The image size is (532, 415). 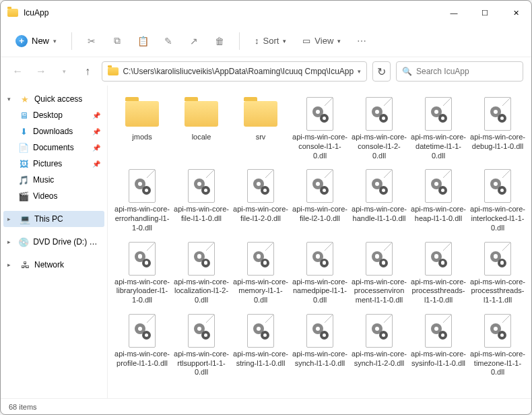 What do you see at coordinates (25, 99) in the screenshot?
I see `star-icon: ★` at bounding box center [25, 99].